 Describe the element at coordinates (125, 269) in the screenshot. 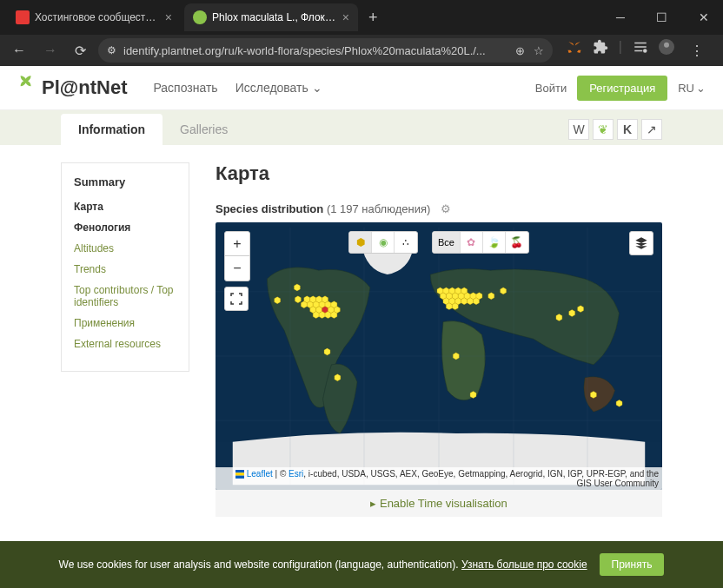

I see `sidebar-item-trends: Trends` at that location.